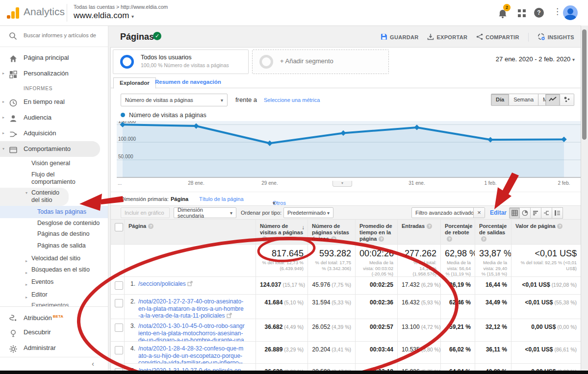  I want to click on sidebar-item-busquedas: ▸ Búsquedas en el sitio, so click(50, 270).